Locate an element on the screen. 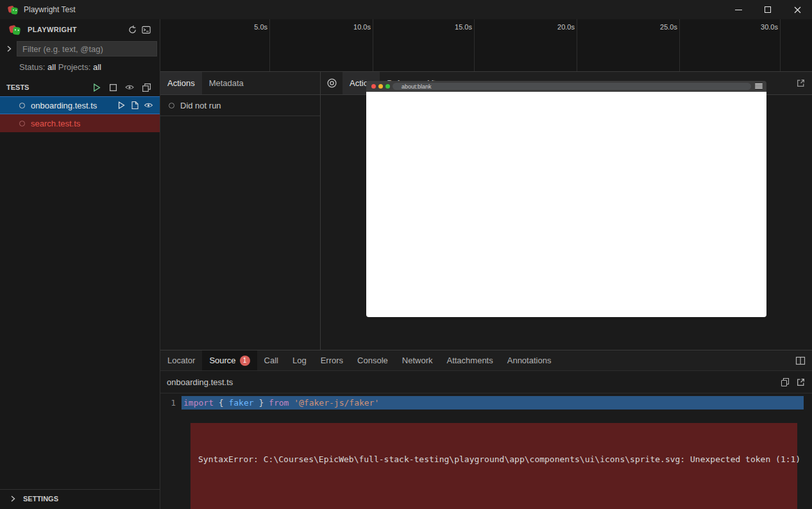 Image resolution: width=812 pixels, height=509 pixels. status-label: Status: is located at coordinates (32, 67).